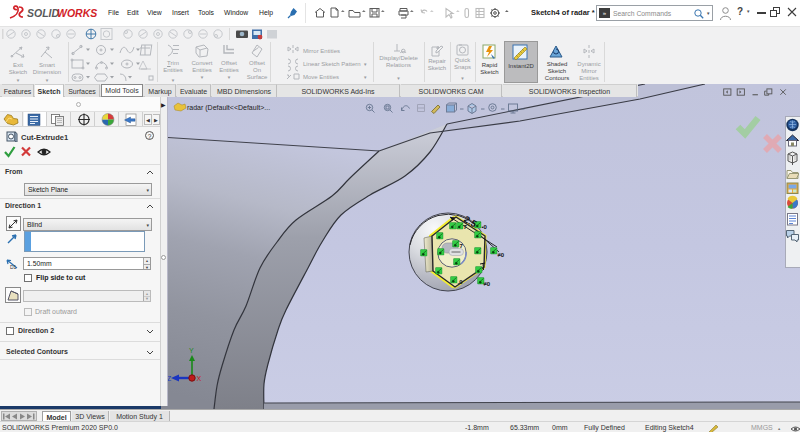  What do you see at coordinates (14, 267) in the screenshot?
I see `svg-text: D1` at bounding box center [14, 267].